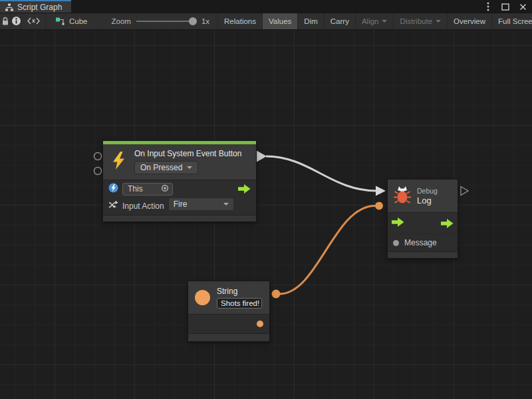 This screenshot has width=532, height=399. What do you see at coordinates (423, 223) in the screenshot?
I see `debug-flow-row` at bounding box center [423, 223].